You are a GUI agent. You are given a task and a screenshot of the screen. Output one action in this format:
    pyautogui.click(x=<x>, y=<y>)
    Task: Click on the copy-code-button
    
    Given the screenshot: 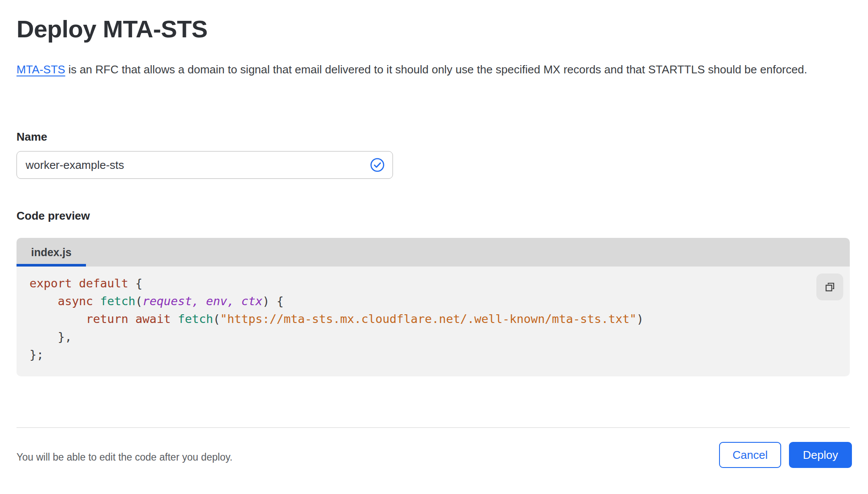 What is the action you would take?
    pyautogui.click(x=830, y=287)
    